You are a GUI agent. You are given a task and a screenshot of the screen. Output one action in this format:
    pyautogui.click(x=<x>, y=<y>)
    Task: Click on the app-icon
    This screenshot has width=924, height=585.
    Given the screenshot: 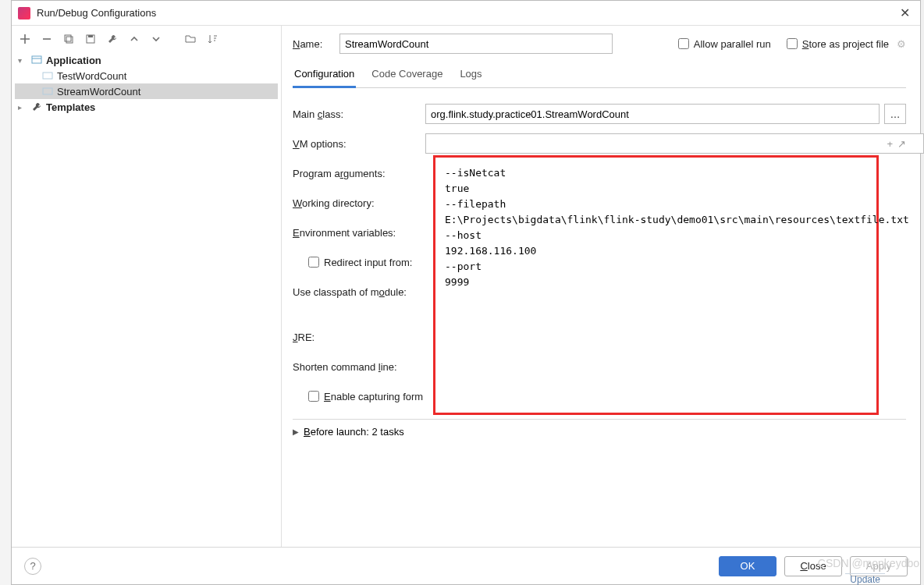 What is the action you would take?
    pyautogui.click(x=24, y=13)
    